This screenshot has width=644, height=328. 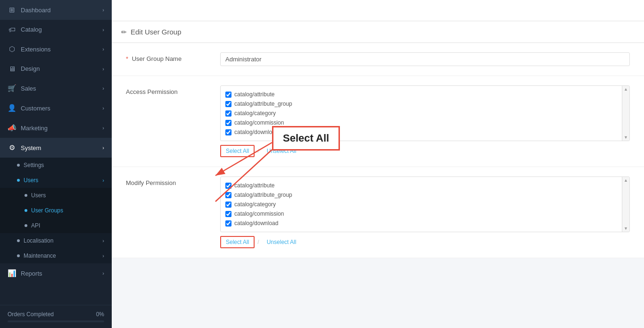 What do you see at coordinates (238, 151) in the screenshot?
I see `access-select-all-button: Select All` at bounding box center [238, 151].